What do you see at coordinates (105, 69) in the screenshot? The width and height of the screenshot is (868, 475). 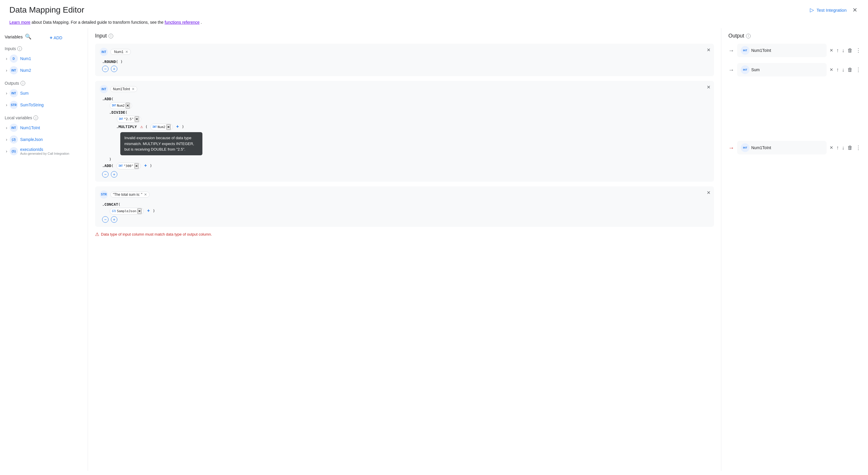 I see `minus-button-1: −` at bounding box center [105, 69].